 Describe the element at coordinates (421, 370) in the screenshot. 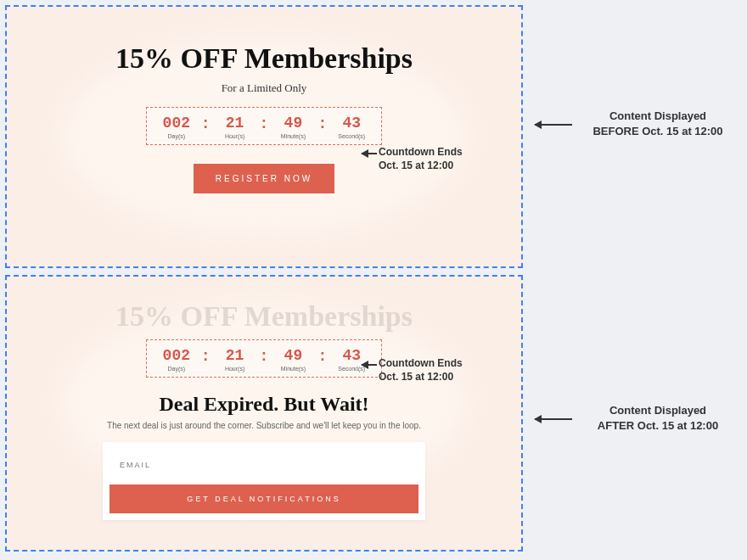

I see `annotation-countdown-after: Countdown Ends Oct. 15 at 12:00` at that location.